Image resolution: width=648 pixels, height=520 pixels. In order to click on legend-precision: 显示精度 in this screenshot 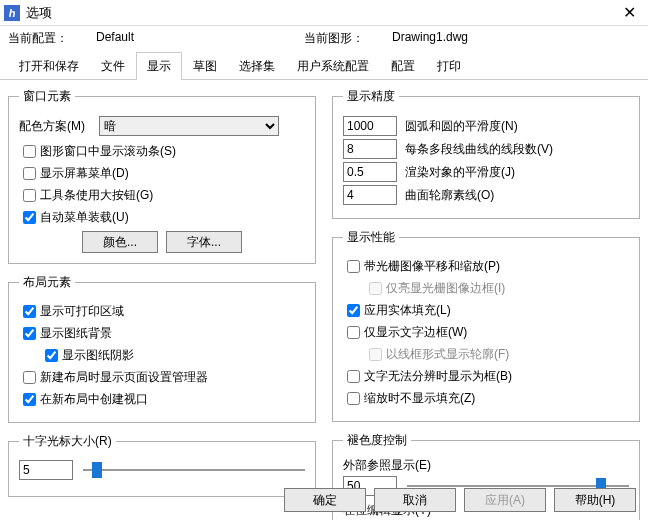, I will do `click(371, 96)`.